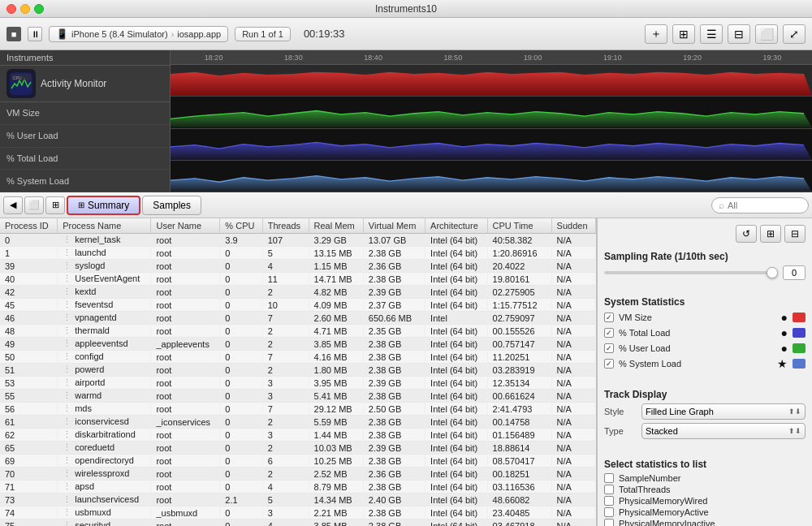 The image size is (812, 526). I want to click on list-button: ⊟, so click(795, 234).